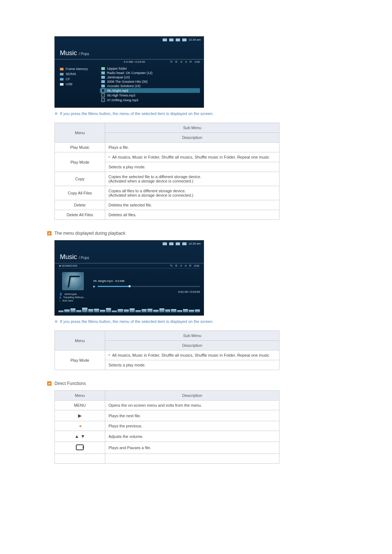 The width and height of the screenshot is (392, 554). I want to click on list-label: Acoustic Solutions (15), so click(124, 86).